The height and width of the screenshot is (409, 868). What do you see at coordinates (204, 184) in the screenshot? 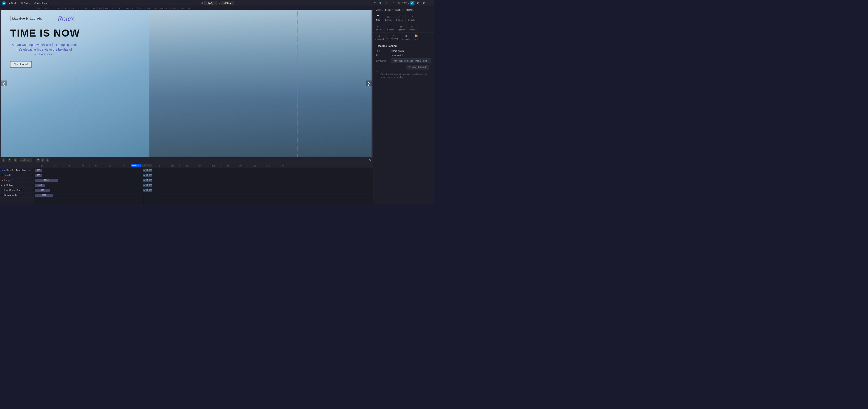
I see `timeline-tracks: 1s 2s 3s 4s 5s 6s 7s 00:08:33 00:09:00` at bounding box center [204, 184].